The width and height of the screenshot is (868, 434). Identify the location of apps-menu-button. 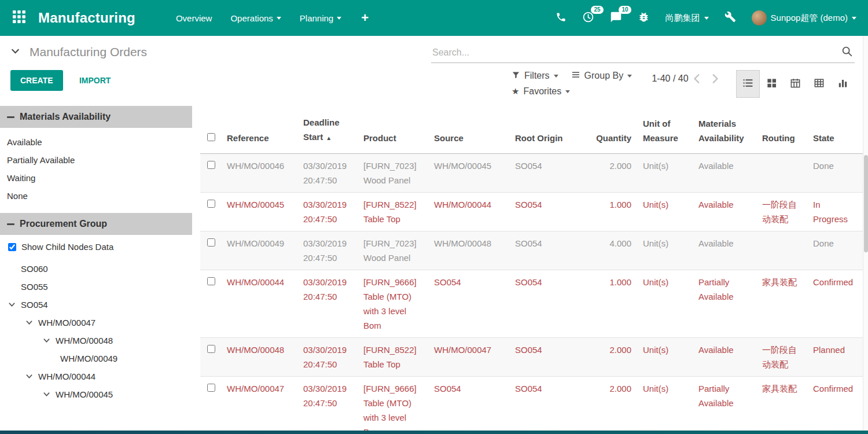
(19, 18).